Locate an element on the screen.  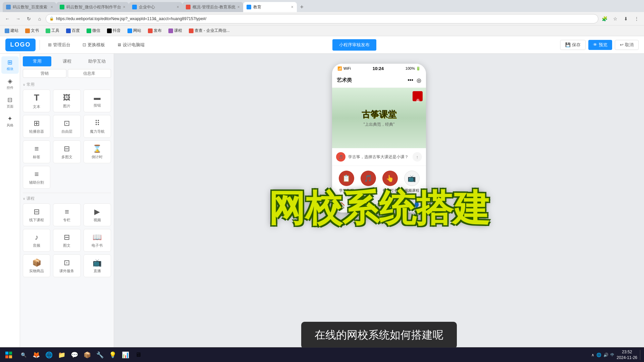
component-offline-course: ⊟ 线下课程 is located at coordinates (37, 215).